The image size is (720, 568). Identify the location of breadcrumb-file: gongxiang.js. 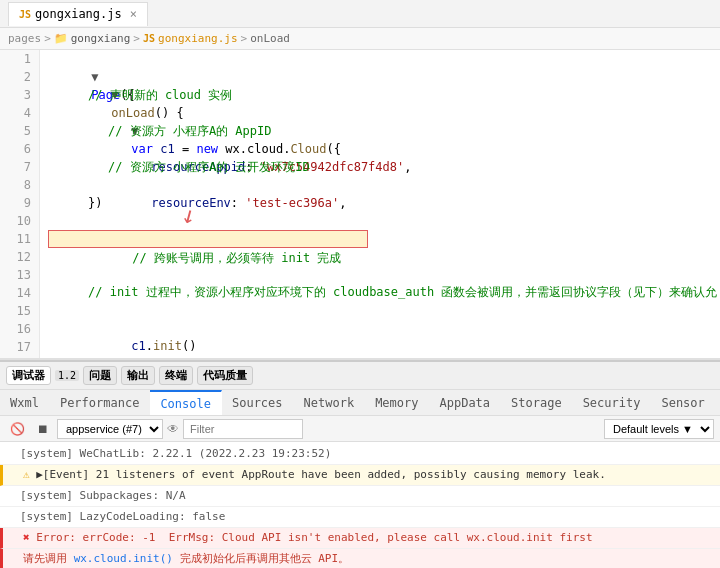
(198, 38).